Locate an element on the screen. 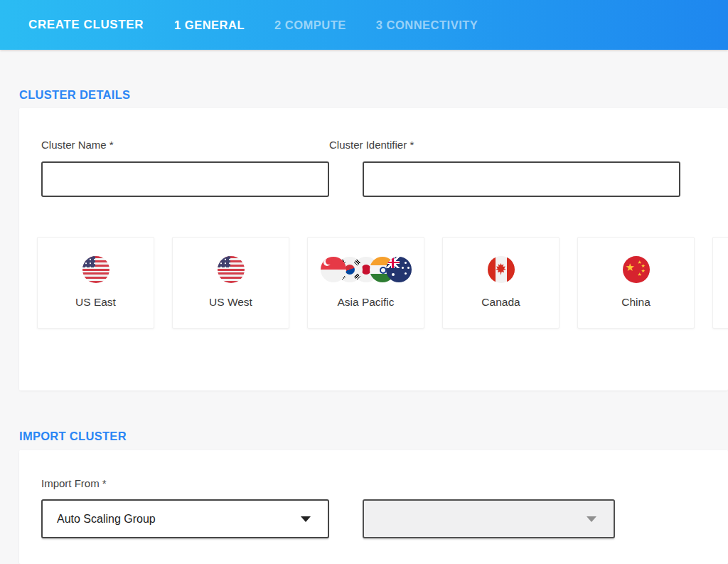 This screenshot has width=728, height=564. china-flag-icon: ★★★★★ is located at coordinates (636, 270).